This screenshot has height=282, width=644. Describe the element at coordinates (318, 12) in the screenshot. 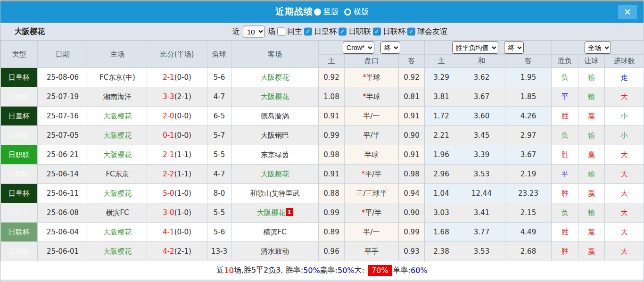

I see `radio-selected-icon` at that location.